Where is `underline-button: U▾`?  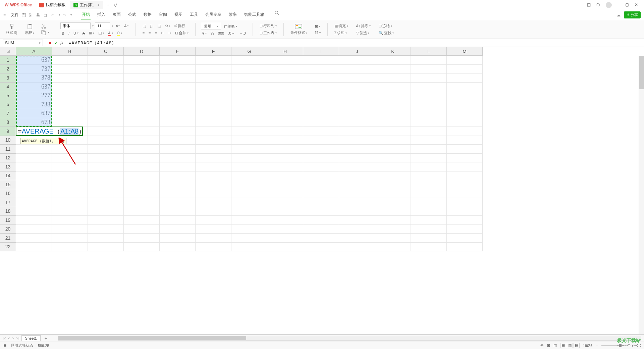 underline-button: U▾ is located at coordinates (76, 33).